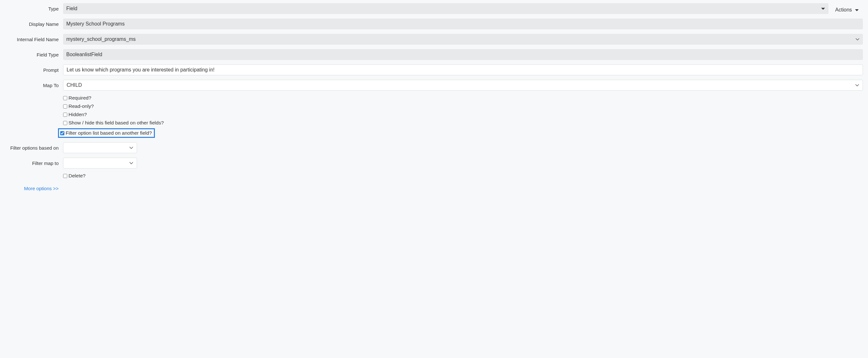 The height and width of the screenshot is (358, 868). Describe the element at coordinates (80, 98) in the screenshot. I see `required-label: Required?` at that location.